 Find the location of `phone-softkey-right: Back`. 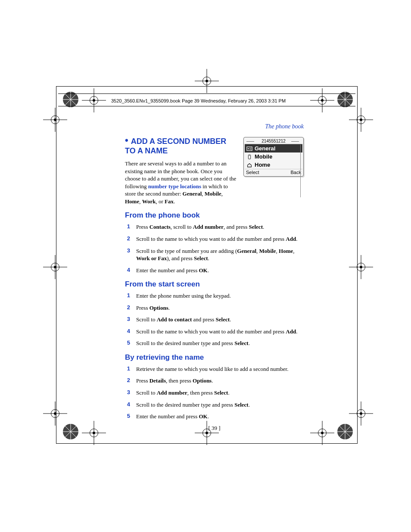

phone-softkey-right: Back is located at coordinates (296, 172).